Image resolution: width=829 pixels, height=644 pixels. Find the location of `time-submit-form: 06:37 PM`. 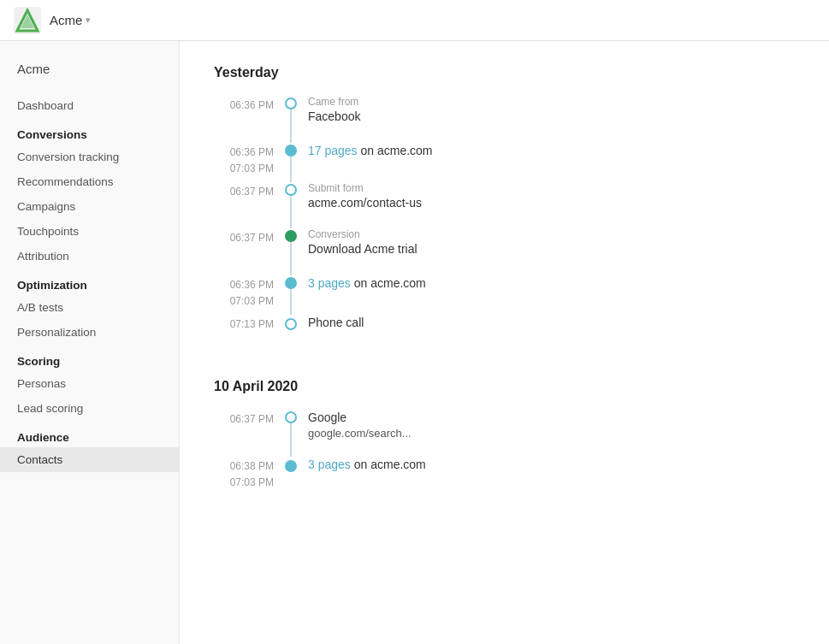

time-submit-form: 06:37 PM is located at coordinates (244, 205).